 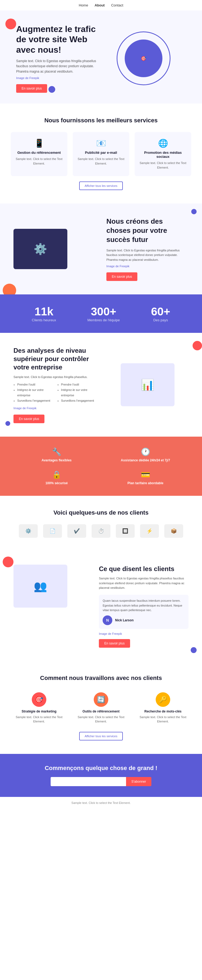 I want to click on creation-text: Nous créons des choses pour votre succès…, so click(x=147, y=249).